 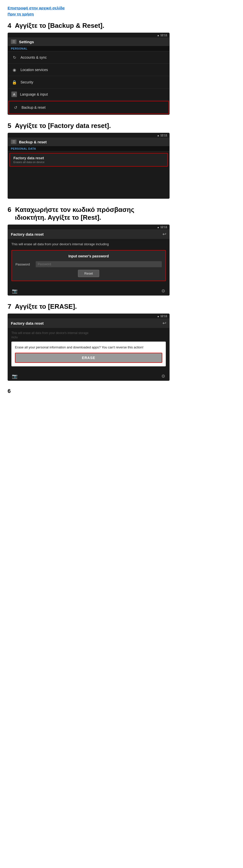 I want to click on accounts-icon: ↻, so click(x=15, y=57).